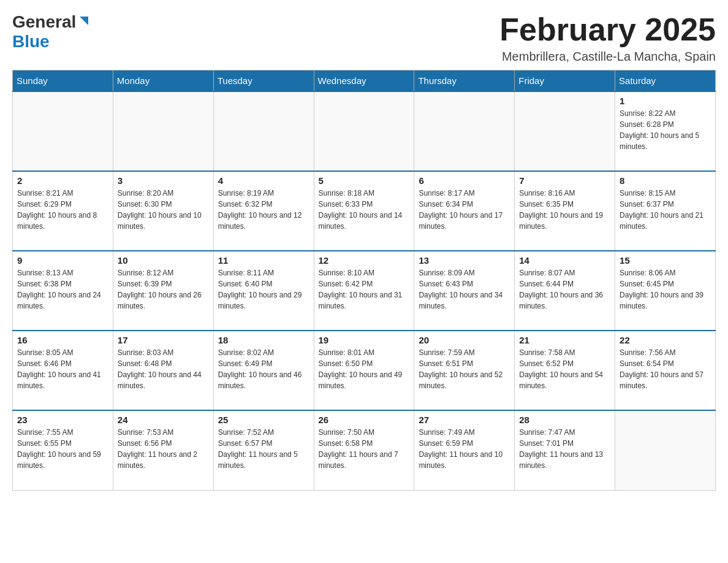  What do you see at coordinates (565, 370) in the screenshot?
I see `calendar-cell: 21Sunrise: 7:58 AMSunset: 6:52 PMDayligh…` at bounding box center [565, 370].